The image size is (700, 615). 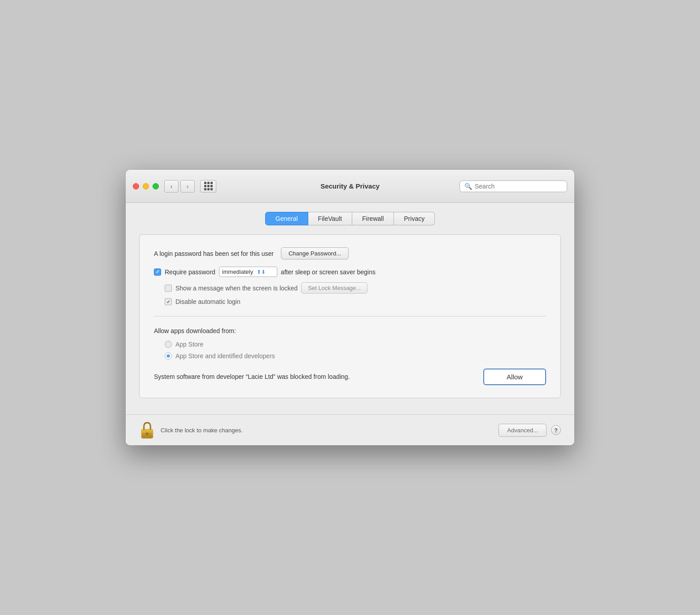 What do you see at coordinates (350, 272) in the screenshot?
I see `require-password-row: Require password immediately ⬆⬇ after sl…` at bounding box center [350, 272].